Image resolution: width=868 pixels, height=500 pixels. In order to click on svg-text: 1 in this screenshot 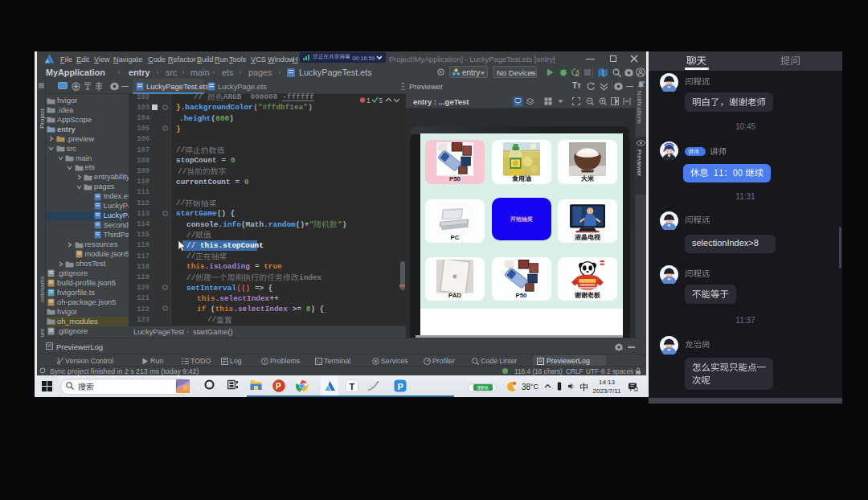, I will do `click(368, 100)`.